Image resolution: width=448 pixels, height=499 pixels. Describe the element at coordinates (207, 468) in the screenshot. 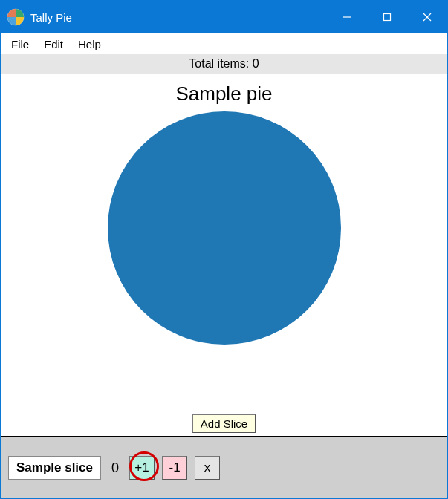

I see `delete-slice-button: x` at that location.